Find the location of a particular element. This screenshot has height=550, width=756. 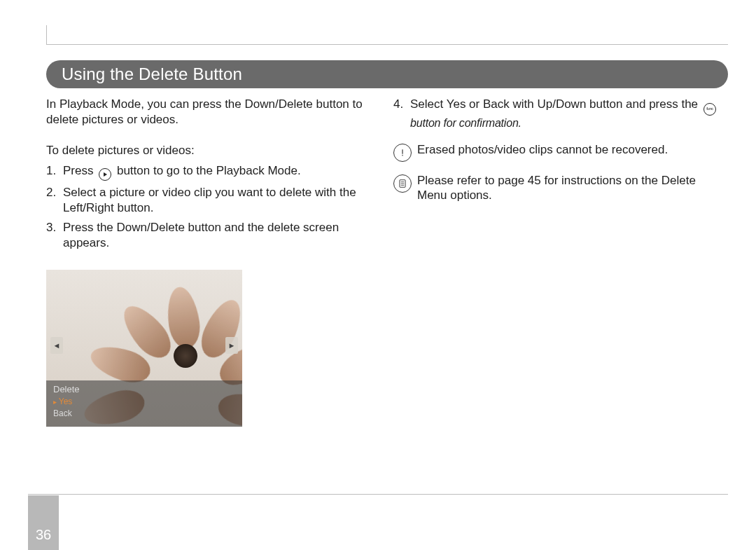

steps-list: 1. Press button to go to the Playback Mo… is located at coordinates (214, 207).